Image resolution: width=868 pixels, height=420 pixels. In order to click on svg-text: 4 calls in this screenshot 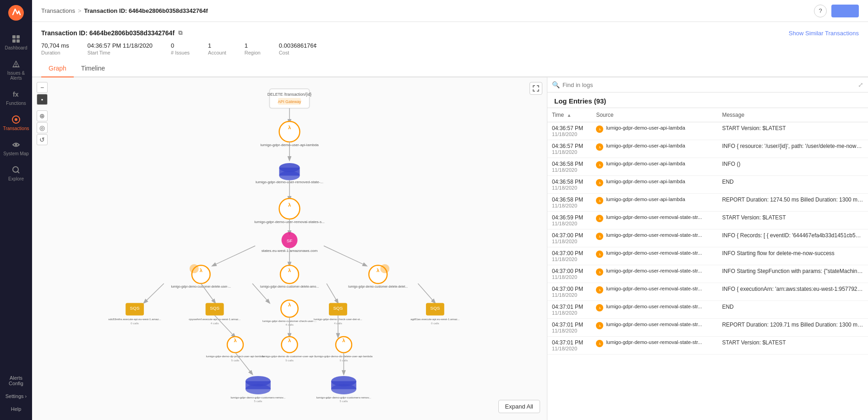, I will do `click(215, 323)`.